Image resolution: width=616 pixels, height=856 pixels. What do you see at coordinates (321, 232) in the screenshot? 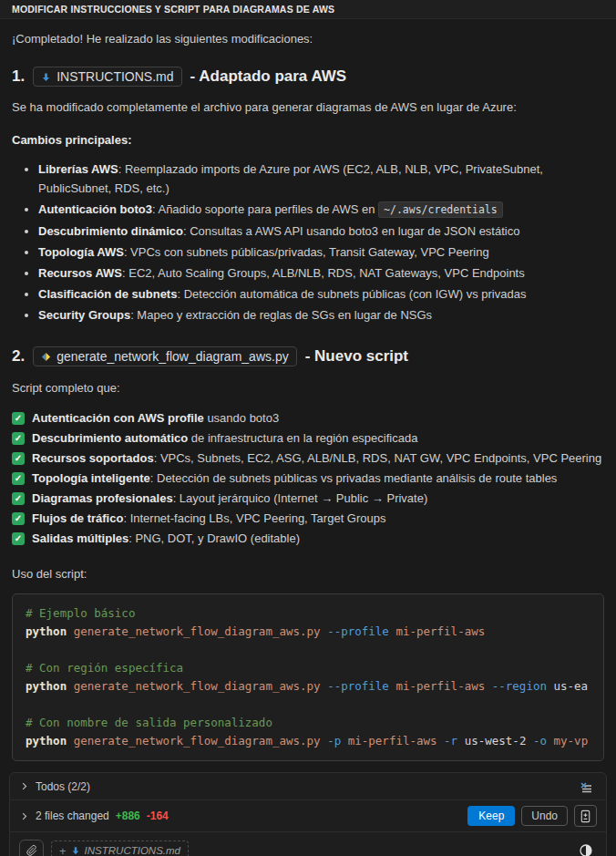
I see `list-item: Descubrimiento dinámico: Consultas a AWS…` at bounding box center [321, 232].